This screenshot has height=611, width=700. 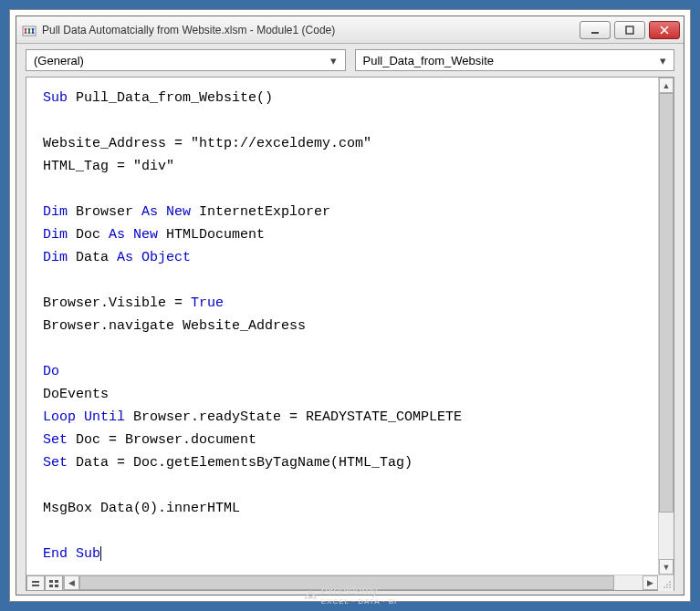 What do you see at coordinates (666, 326) in the screenshot?
I see `vscroll-track` at bounding box center [666, 326].